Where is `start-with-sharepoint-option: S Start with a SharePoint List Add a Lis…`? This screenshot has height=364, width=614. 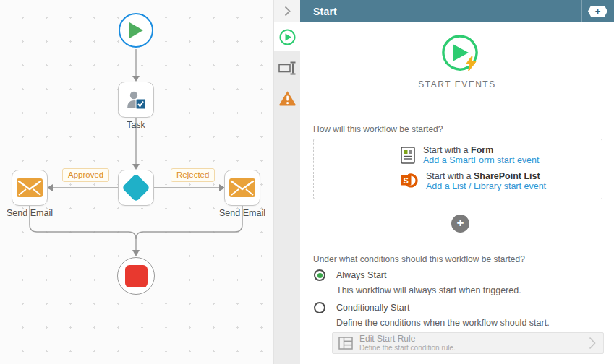
start-with-sharepoint-option: S Start with a SharePoint List Add a Lis… is located at coordinates (501, 183).